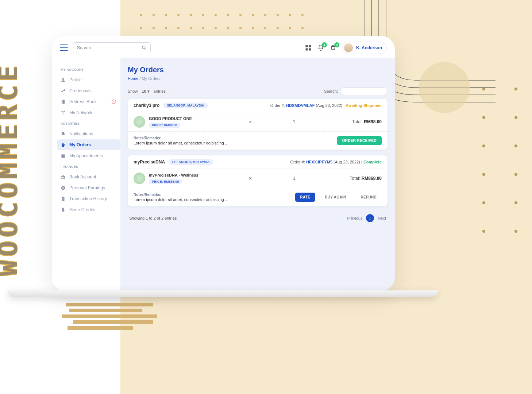 Image resolution: width=532 pixels, height=394 pixels. Describe the element at coordinates (373, 162) in the screenshot. I see `order-status: Complete` at that location.